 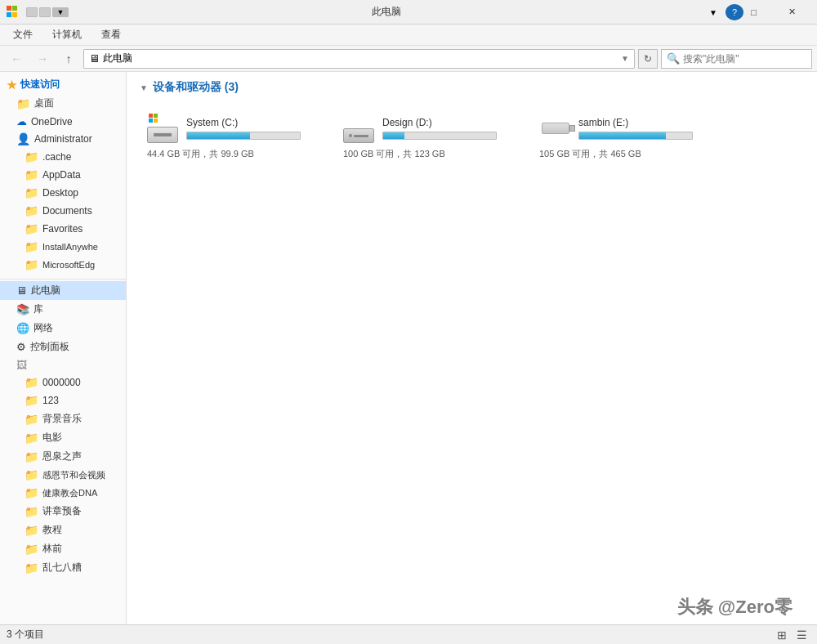 What do you see at coordinates (673, 59) in the screenshot?
I see `search-icon: 🔍` at bounding box center [673, 59].